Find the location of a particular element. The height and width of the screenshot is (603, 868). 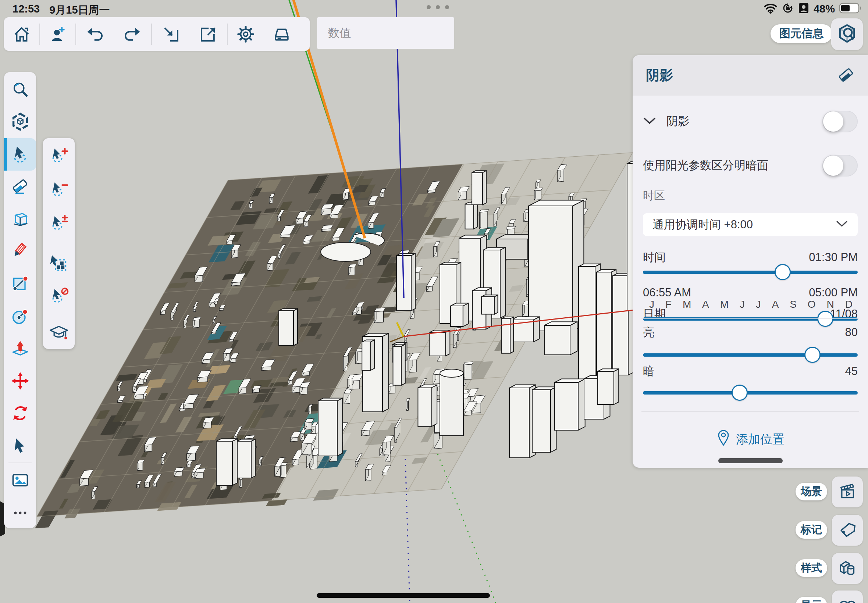

components-tool is located at coordinates (20, 122).